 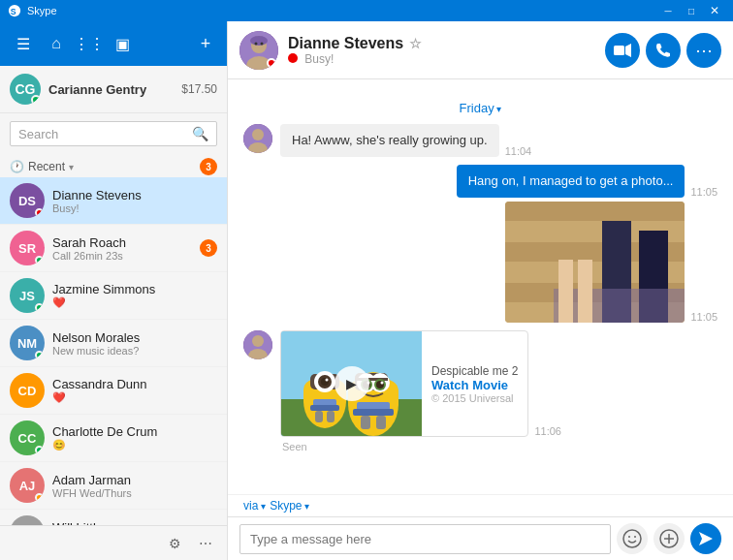 What do you see at coordinates (113, 44) in the screenshot?
I see `sidebar-nav: ☰ ⌂ ⋮⋮ ▣ +` at bounding box center [113, 44].